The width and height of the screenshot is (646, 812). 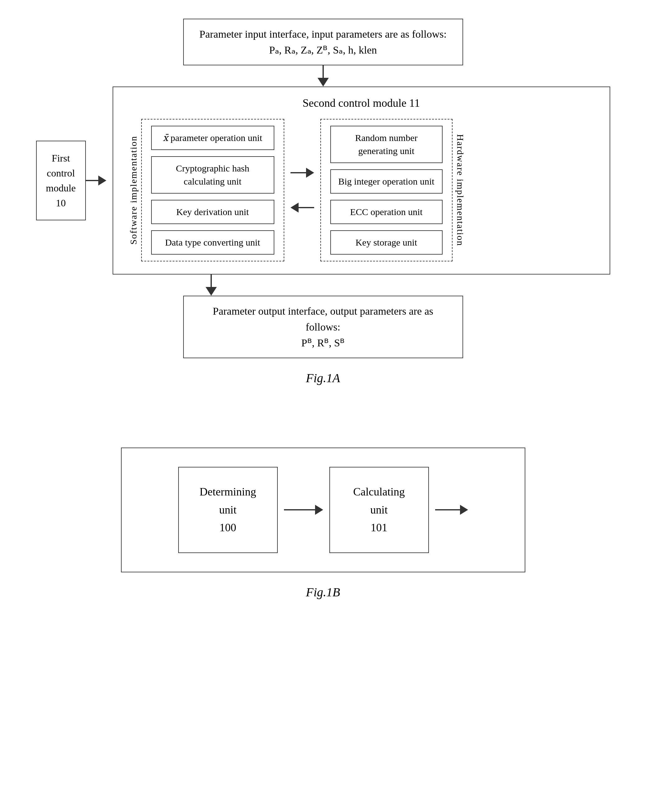 What do you see at coordinates (61, 173) in the screenshot?
I see `first-control-line2: control` at bounding box center [61, 173].